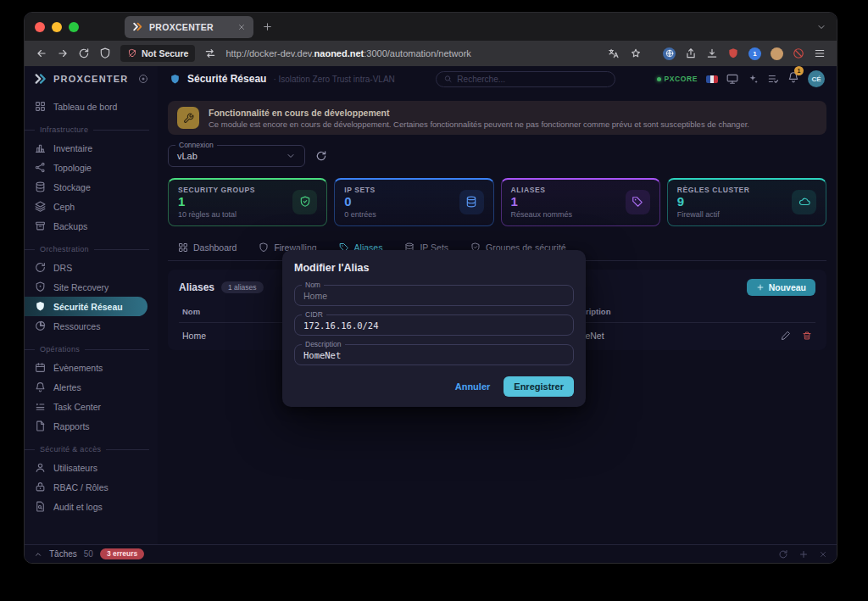  I want to click on banner-text: Ce module est encore en cours de dévelop…, so click(479, 124).